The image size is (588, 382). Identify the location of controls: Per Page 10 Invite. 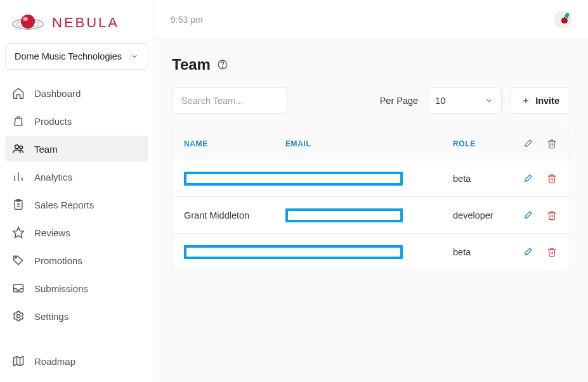
(371, 101).